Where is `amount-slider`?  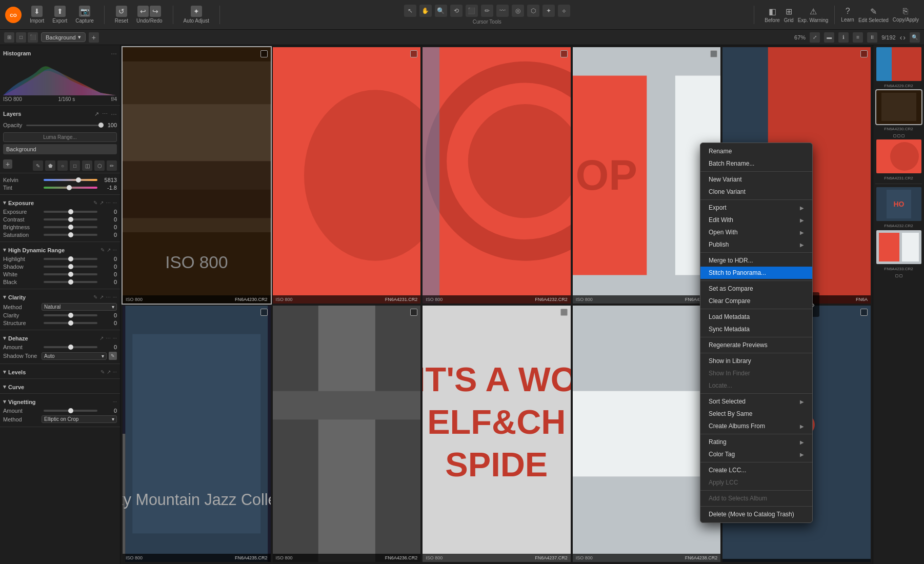 amount-slider is located at coordinates (71, 347).